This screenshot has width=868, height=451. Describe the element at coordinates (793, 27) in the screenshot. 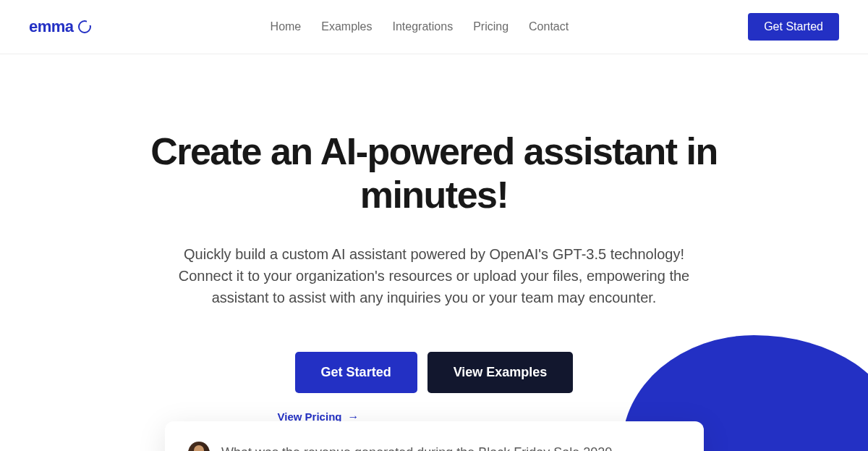

I see `header-get-started-button: Get Started` at that location.